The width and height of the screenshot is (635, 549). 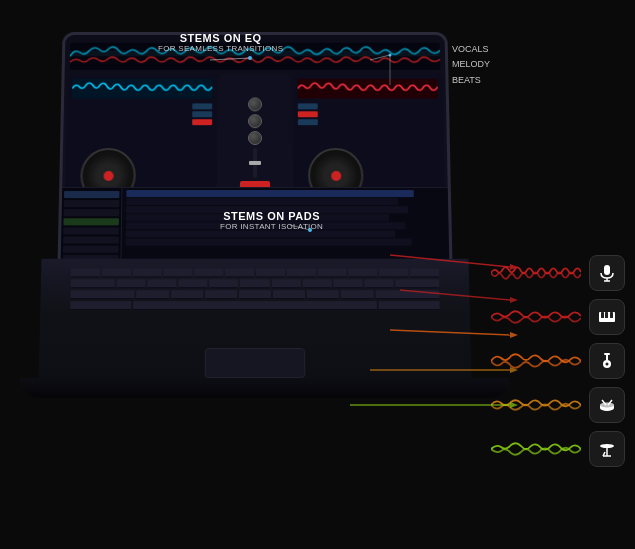 What do you see at coordinates (607, 317) in the screenshot?
I see `melody-icon-button` at bounding box center [607, 317].